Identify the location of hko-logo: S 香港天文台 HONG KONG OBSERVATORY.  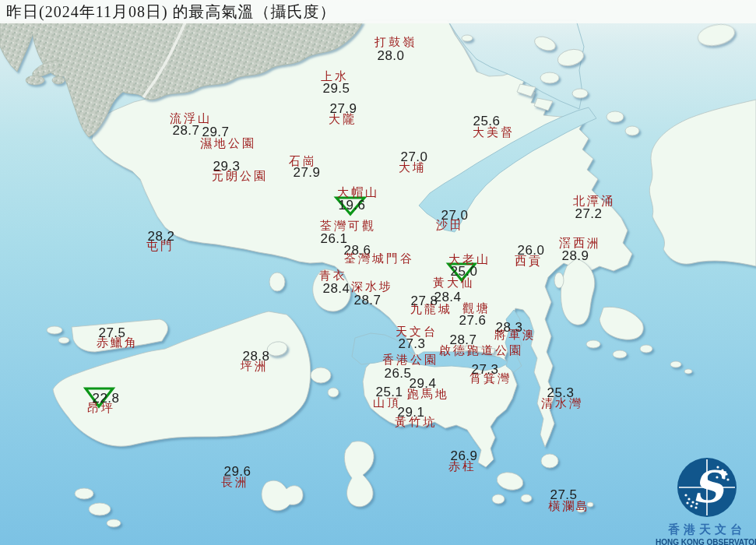
(705, 501).